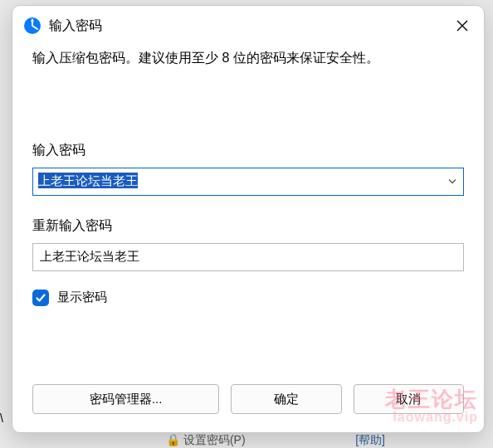  I want to click on app-icon, so click(32, 26).